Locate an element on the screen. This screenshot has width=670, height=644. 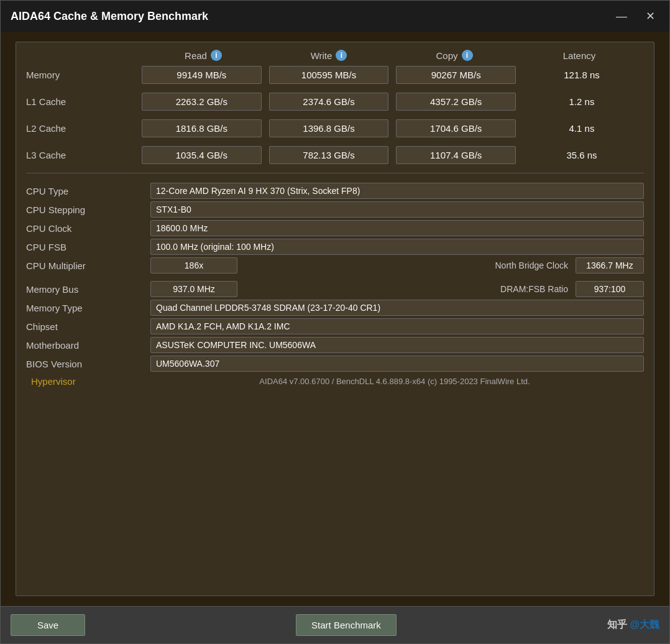
bios-row: BIOS Version UM5606WA.307 is located at coordinates (335, 364).